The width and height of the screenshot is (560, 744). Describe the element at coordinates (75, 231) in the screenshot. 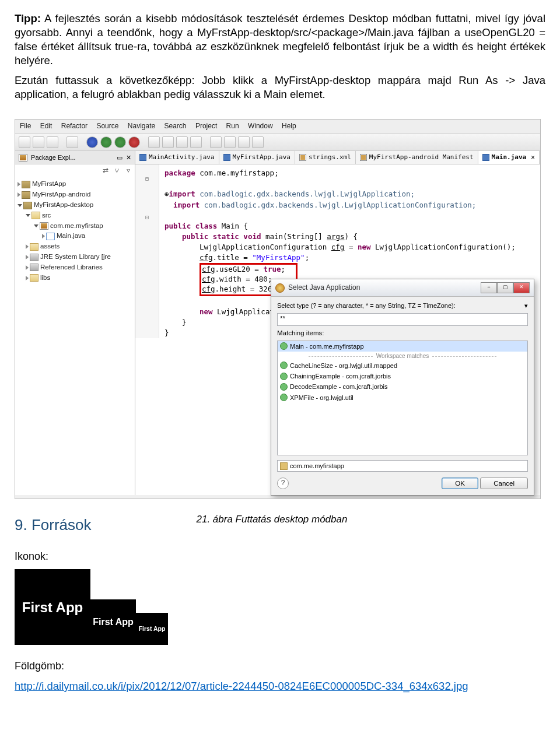

I see `project-tree: MyFirstApp MyFirstApp-android MyFirstApp…` at that location.